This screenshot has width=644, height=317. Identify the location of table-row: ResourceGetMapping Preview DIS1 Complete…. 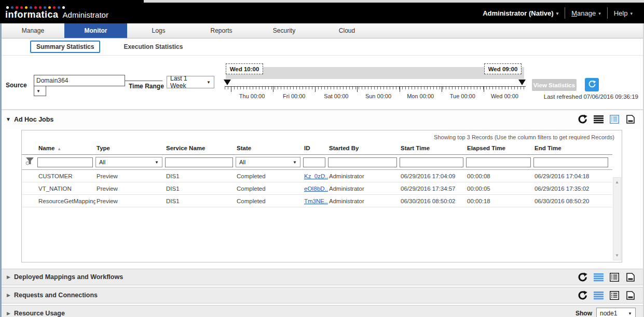
(317, 201).